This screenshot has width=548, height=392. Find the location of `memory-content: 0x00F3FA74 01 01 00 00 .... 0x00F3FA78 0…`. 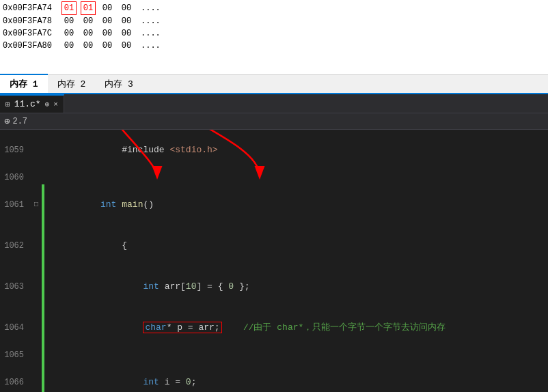

memory-content: 0x00F3FA74 01 01 00 00 .... 0x00F3FA78 0… is located at coordinates (274, 27).